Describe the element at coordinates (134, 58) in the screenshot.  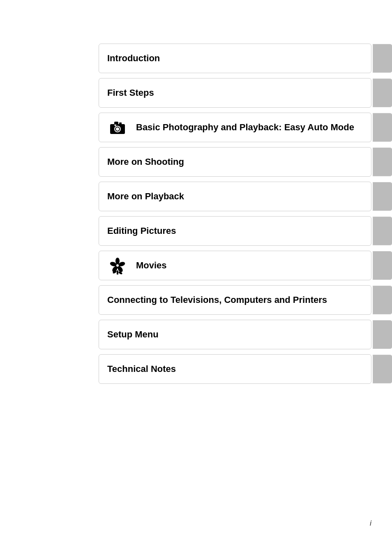
I see `toc-label-introduction: Introduction` at that location.